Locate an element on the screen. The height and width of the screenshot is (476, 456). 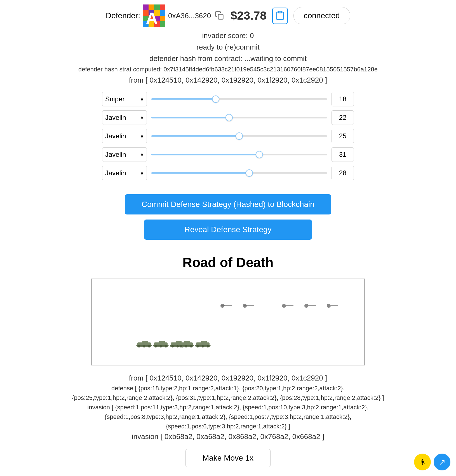
from-values: from [ 0x124510, 0x142920, 0x192920, 0x1… is located at coordinates (228, 80).